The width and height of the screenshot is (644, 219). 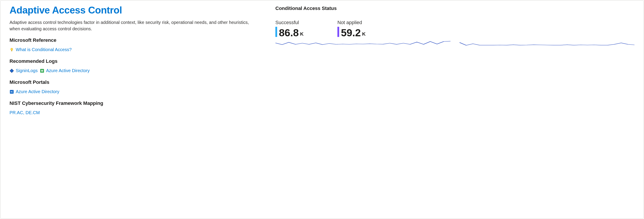 I want to click on kpi-successful: Successful 86.8 K, so click(x=298, y=29).